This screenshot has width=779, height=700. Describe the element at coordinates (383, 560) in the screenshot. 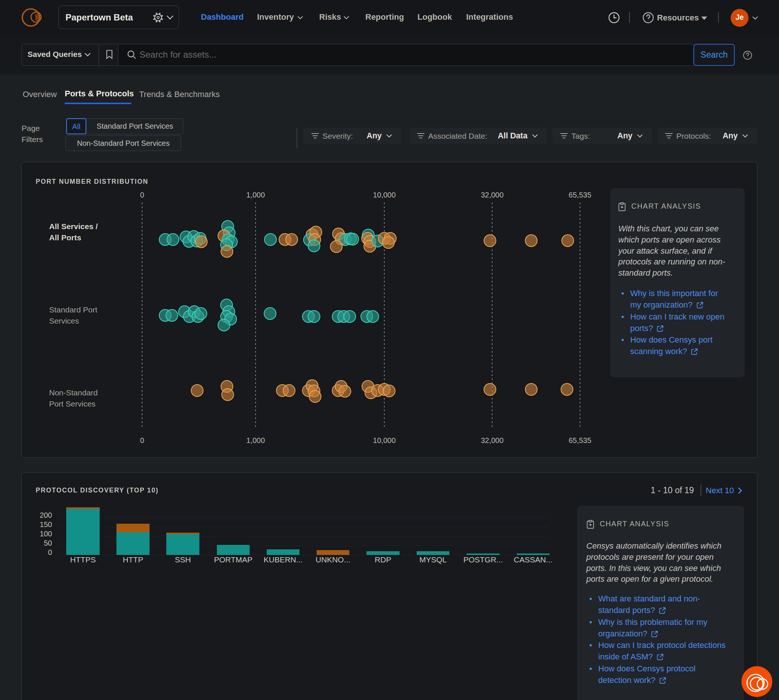

I see `svg-text: RDP` at that location.